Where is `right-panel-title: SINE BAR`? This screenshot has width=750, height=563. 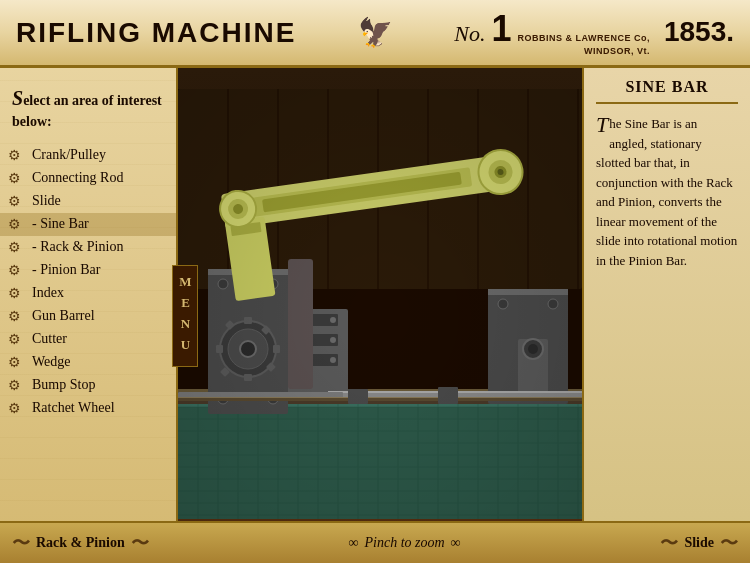
right-panel-title: SINE BAR is located at coordinates (667, 91).